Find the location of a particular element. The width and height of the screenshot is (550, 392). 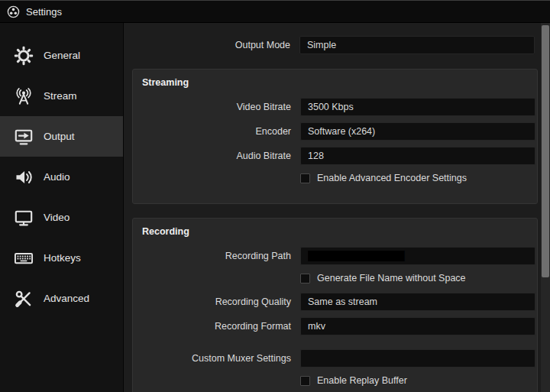

sidebar-item-advanced: Advanced is located at coordinates (61, 298).